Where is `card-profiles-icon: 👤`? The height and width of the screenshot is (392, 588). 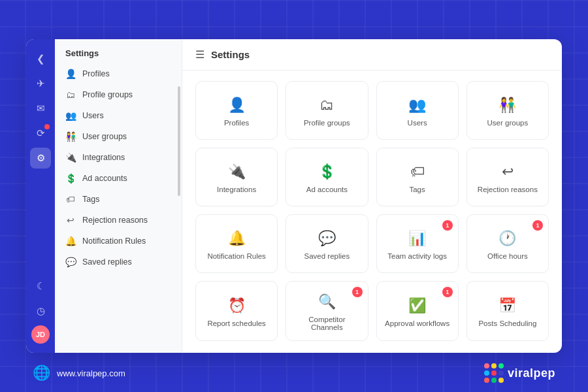
card-profiles-icon: 👤 is located at coordinates (237, 105).